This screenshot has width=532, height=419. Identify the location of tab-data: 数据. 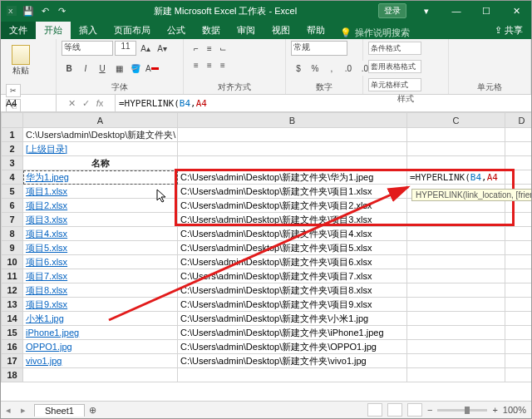
(211, 30).